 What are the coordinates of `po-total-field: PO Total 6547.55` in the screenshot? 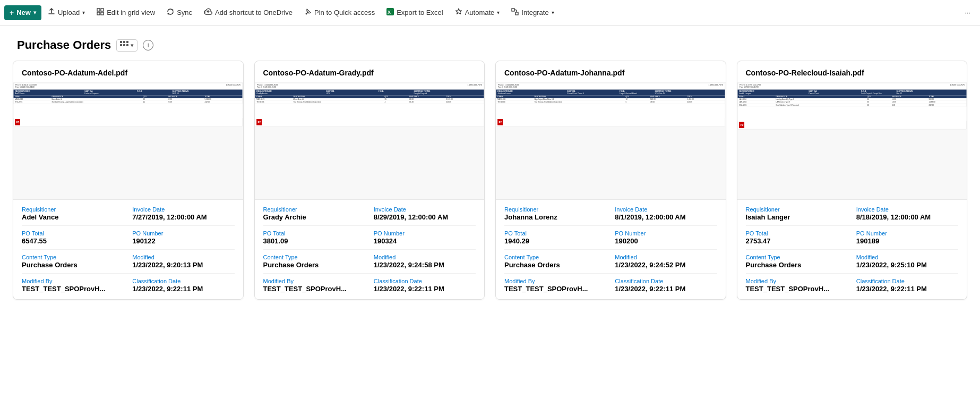 It's located at (73, 238).